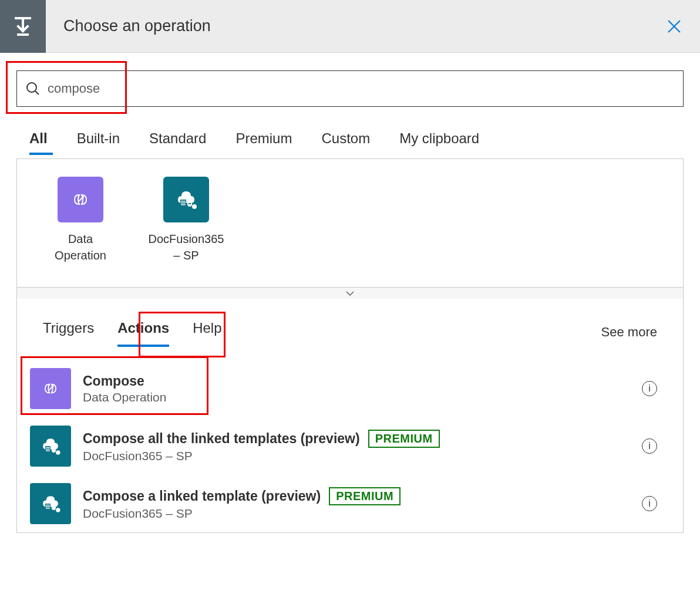 This screenshot has height=594, width=700. Describe the element at coordinates (202, 497) in the screenshot. I see `action-title: Compose a linked template (preview)` at that location.